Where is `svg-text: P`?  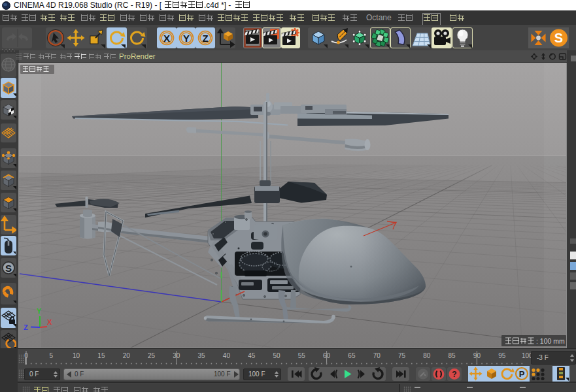
svg-text: P is located at coordinates (522, 374).